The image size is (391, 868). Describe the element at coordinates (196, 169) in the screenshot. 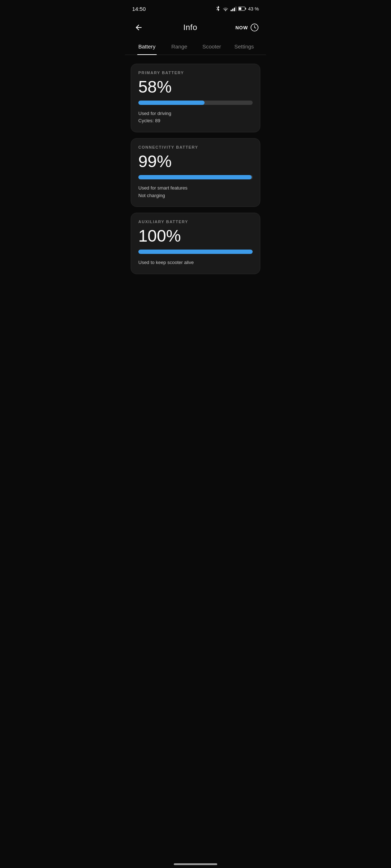

I see `battery-content: PRIMARY BATTERY 58% Used for driving Cyc…` at that location.